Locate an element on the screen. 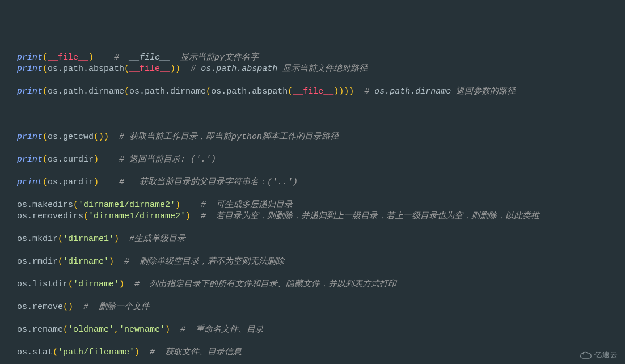  token-ident: os.path.abspath is located at coordinates (86, 69).